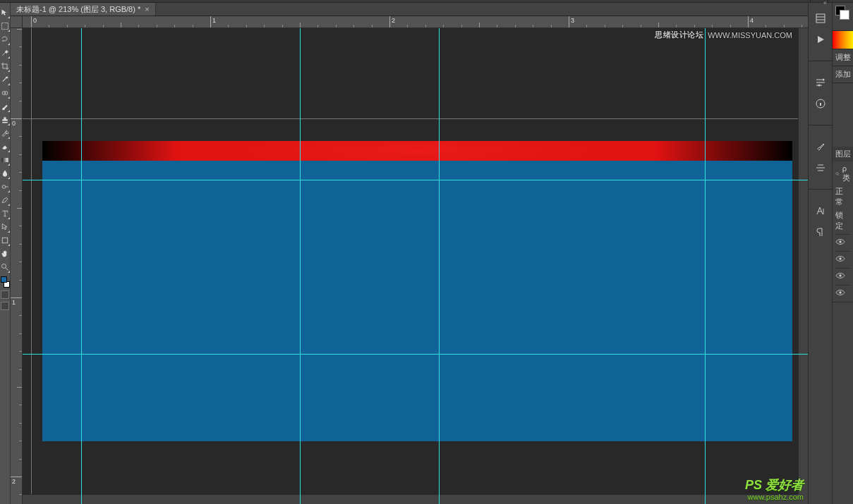 This screenshot has width=853, height=504. What do you see at coordinates (847, 173) in the screenshot?
I see `layer-filter-kind: ρ 类` at bounding box center [847, 173].